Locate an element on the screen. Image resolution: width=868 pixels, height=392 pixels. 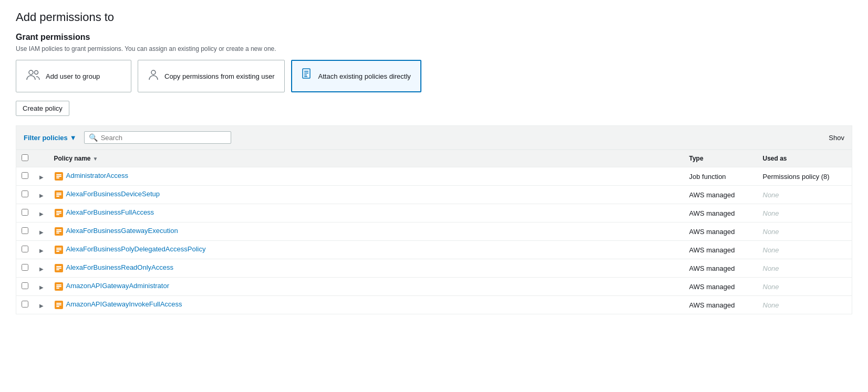
policy-used-as: Permissions policy (8) is located at coordinates (805, 176).